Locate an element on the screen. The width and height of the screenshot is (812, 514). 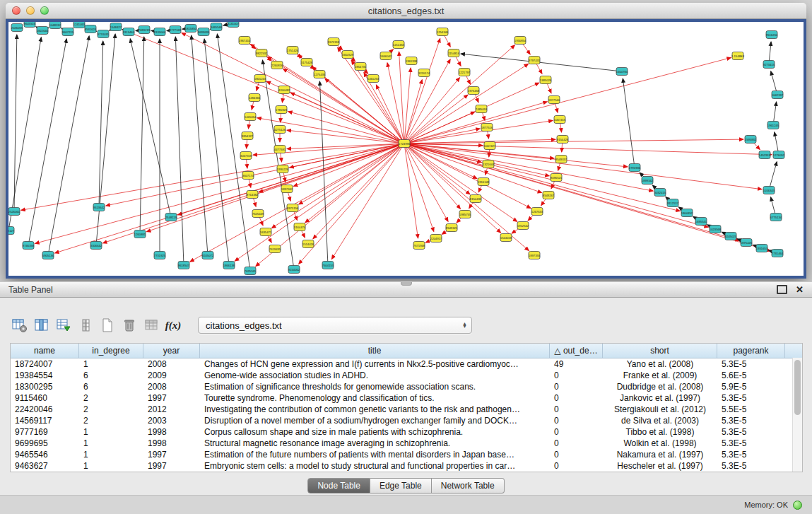
table-row: 969969511998Structural magnetic resonanc… is located at coordinates (406, 443).